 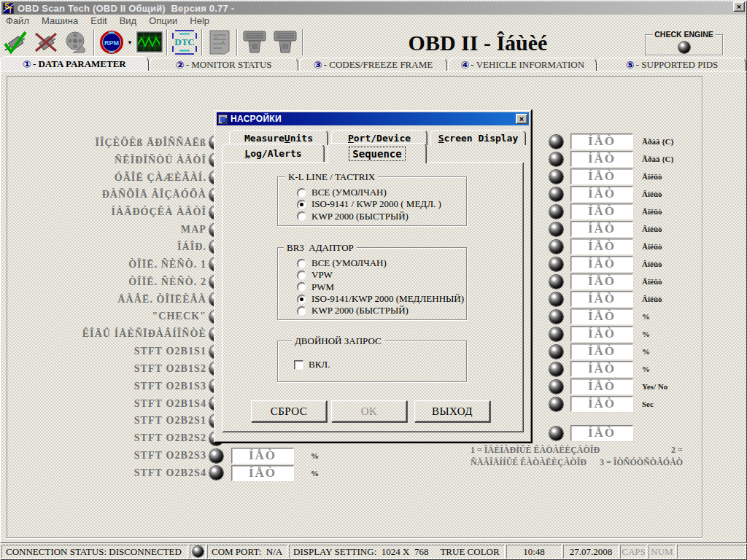 I want to click on dialog-tab-measure-units: Measure Units, so click(x=279, y=137).